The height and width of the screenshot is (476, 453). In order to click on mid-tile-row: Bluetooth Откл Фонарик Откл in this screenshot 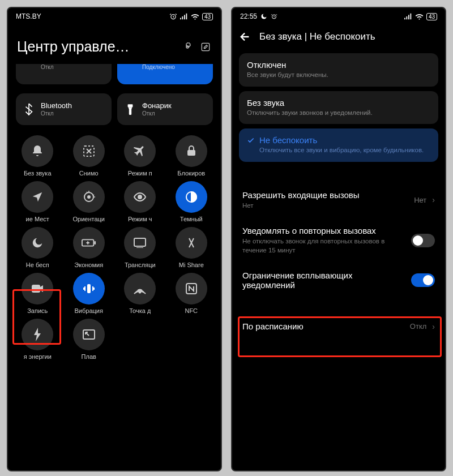, I will do `click(114, 109)`.